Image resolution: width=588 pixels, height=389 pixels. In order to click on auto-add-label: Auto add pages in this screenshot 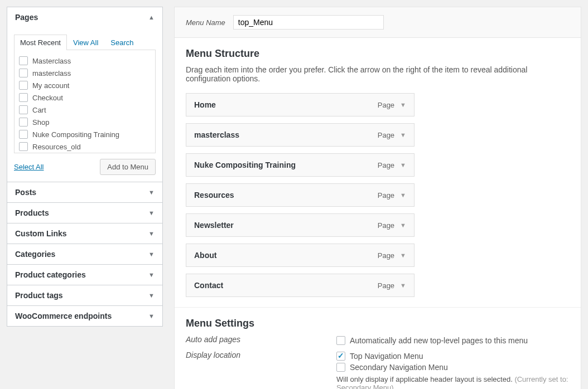, I will do `click(261, 339)`.